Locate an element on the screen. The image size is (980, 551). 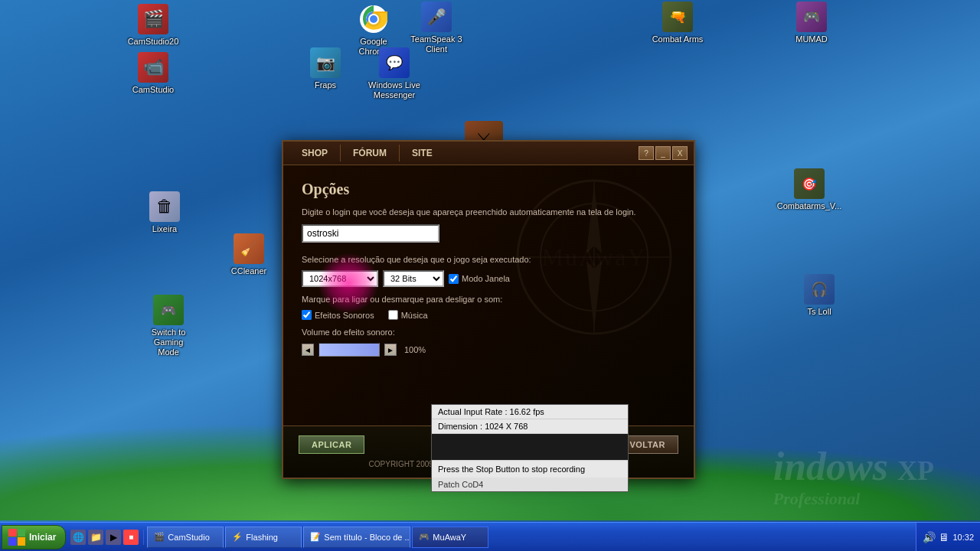
desktop-icon-switch: 🎮 Switch to GamingMode is located at coordinates (168, 326).